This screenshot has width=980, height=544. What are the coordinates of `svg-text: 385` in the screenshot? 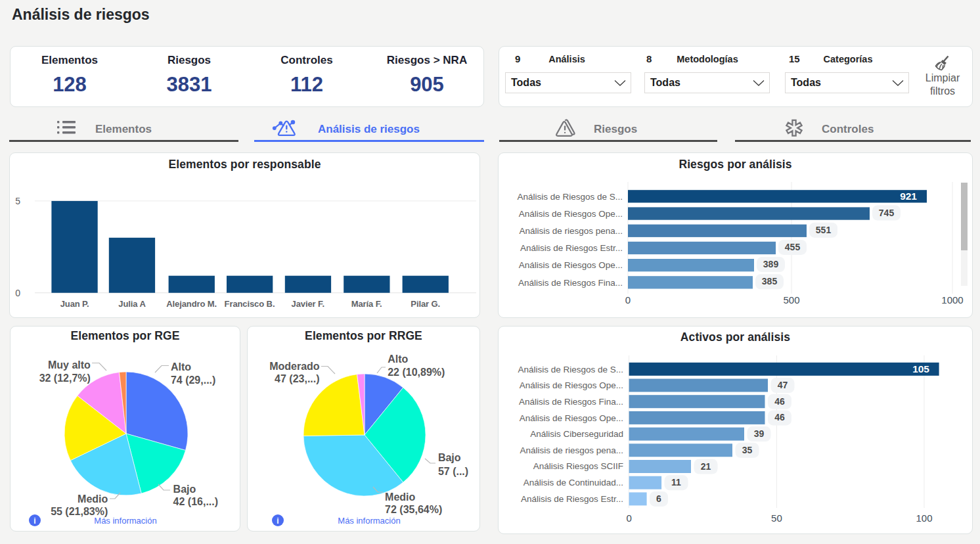 It's located at (770, 281).